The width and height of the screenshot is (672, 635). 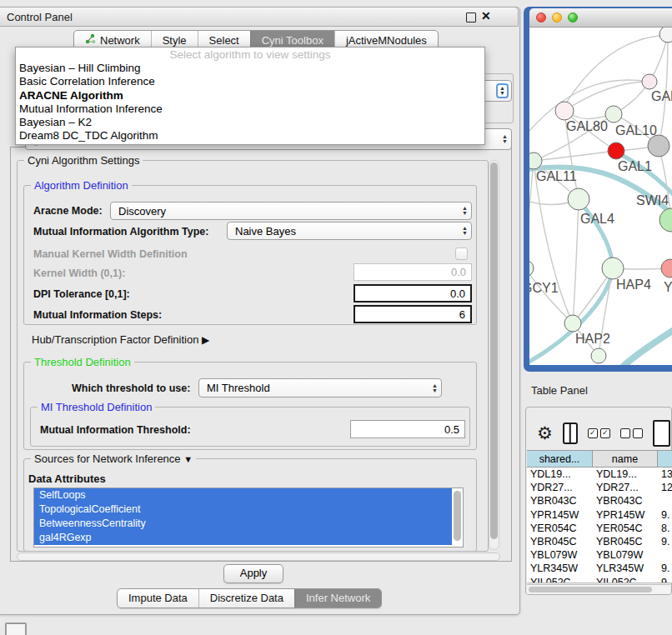 I want to click on collapsed-panel-icon, so click(x=16, y=628).